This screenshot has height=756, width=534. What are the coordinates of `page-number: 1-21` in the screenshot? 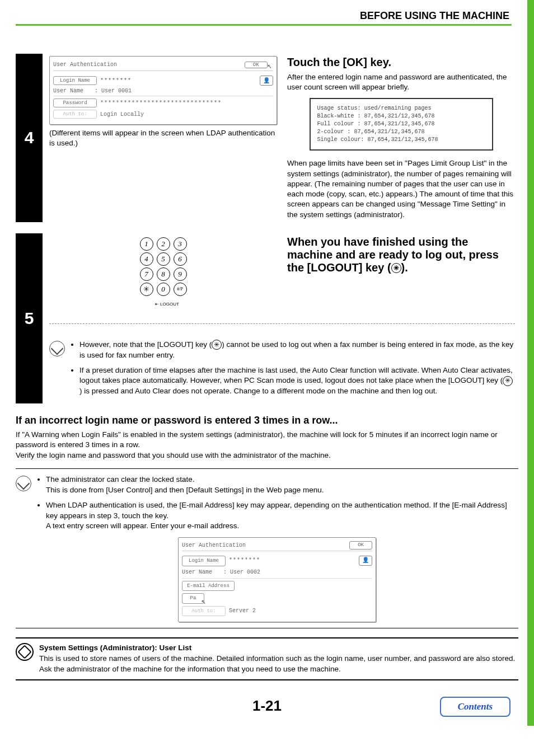 It's located at (267, 706).